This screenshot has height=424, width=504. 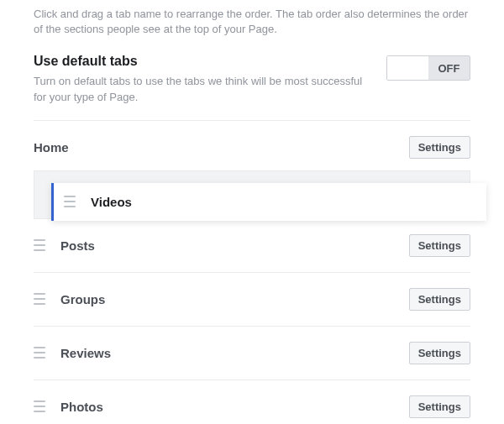 I want to click on default-tabs-section: Use default tabs Turn on default tabs to…, so click(x=252, y=87).